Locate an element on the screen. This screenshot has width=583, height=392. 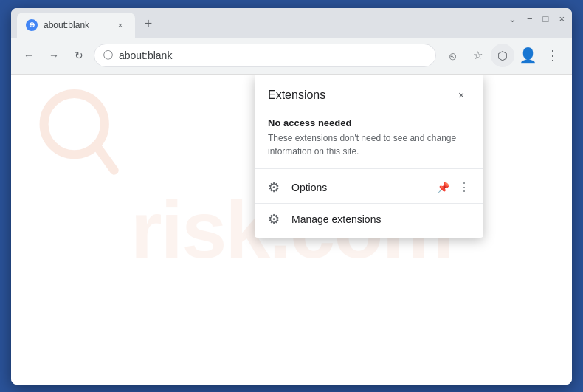
share-icon: ⎋ is located at coordinates (453, 56).